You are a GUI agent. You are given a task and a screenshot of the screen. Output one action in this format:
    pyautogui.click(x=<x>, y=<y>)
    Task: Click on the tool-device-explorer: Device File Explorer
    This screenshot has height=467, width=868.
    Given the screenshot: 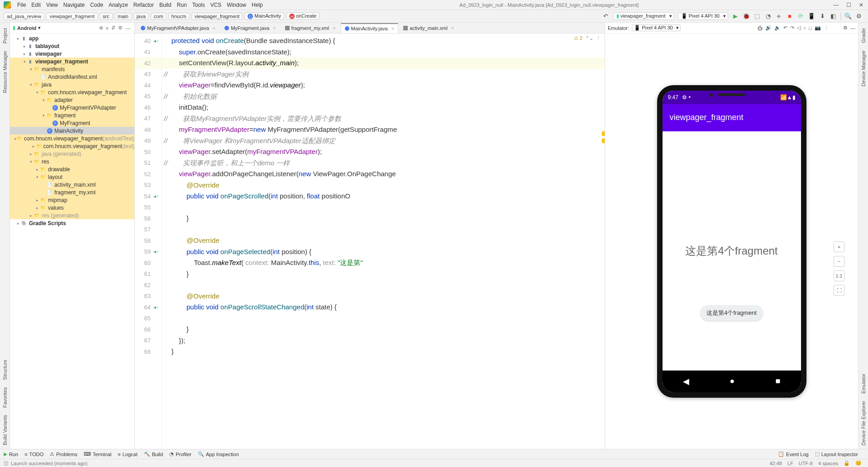 What is the action you would take?
    pyautogui.click(x=863, y=423)
    